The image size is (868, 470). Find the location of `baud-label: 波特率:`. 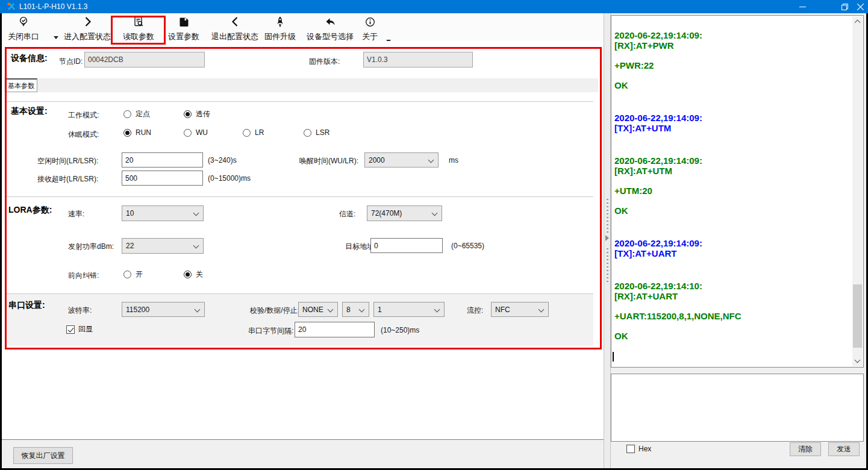

baud-label: 波特率: is located at coordinates (80, 311).